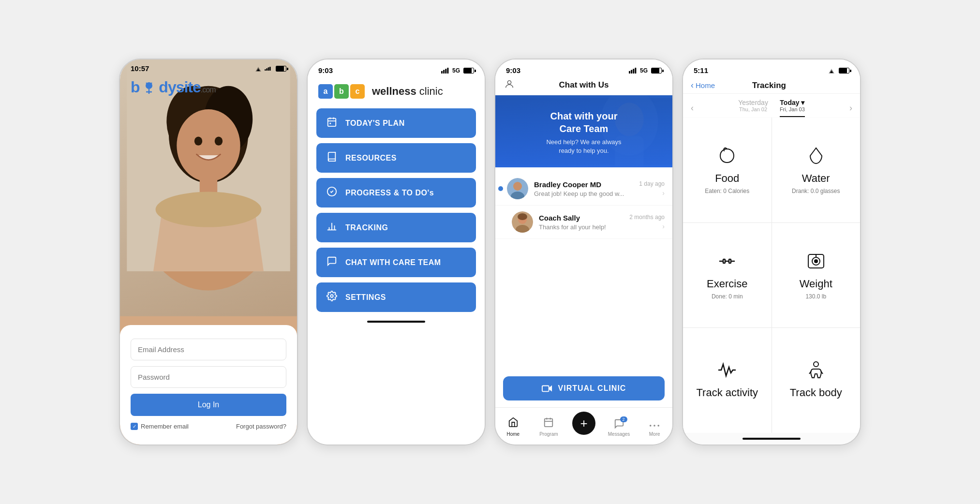 The image size is (980, 504). Describe the element at coordinates (728, 170) in the screenshot. I see `track-food: Food Eaten: 0 Calories` at that location.